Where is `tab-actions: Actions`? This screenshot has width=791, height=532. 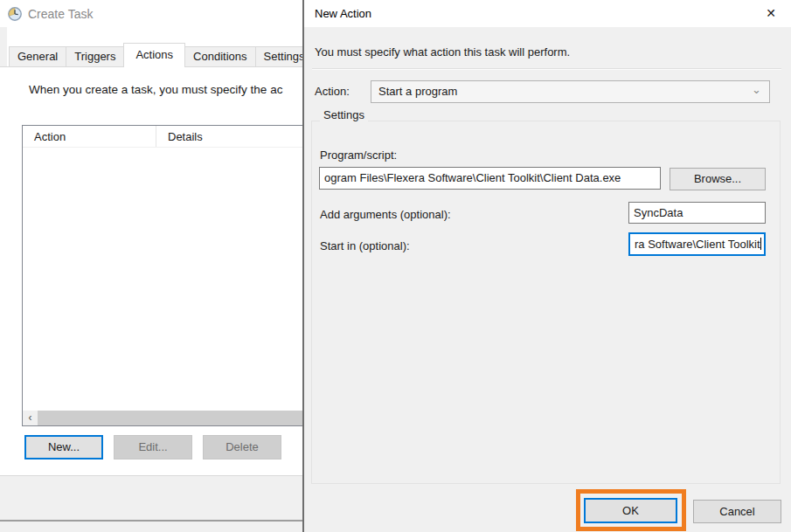 tab-actions: Actions is located at coordinates (154, 55).